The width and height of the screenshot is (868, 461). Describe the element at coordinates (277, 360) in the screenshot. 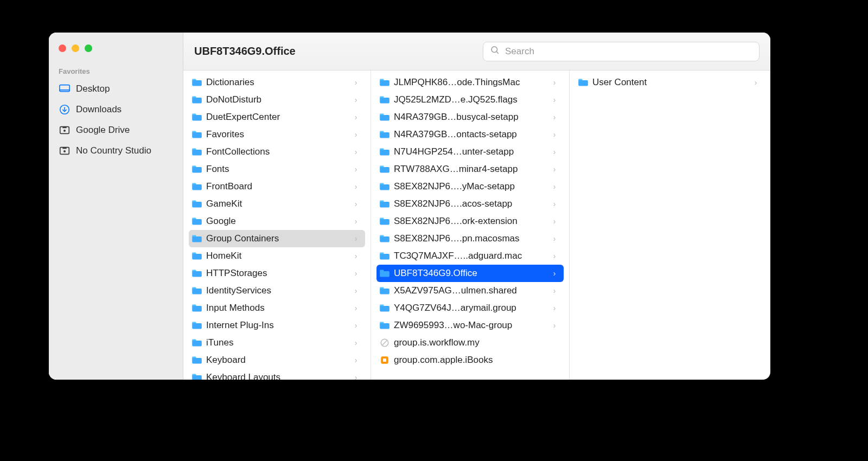

I see `list-item: Keyboard›` at that location.